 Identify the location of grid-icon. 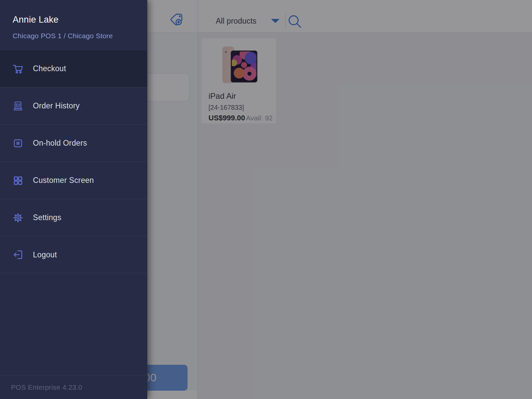
(18, 181).